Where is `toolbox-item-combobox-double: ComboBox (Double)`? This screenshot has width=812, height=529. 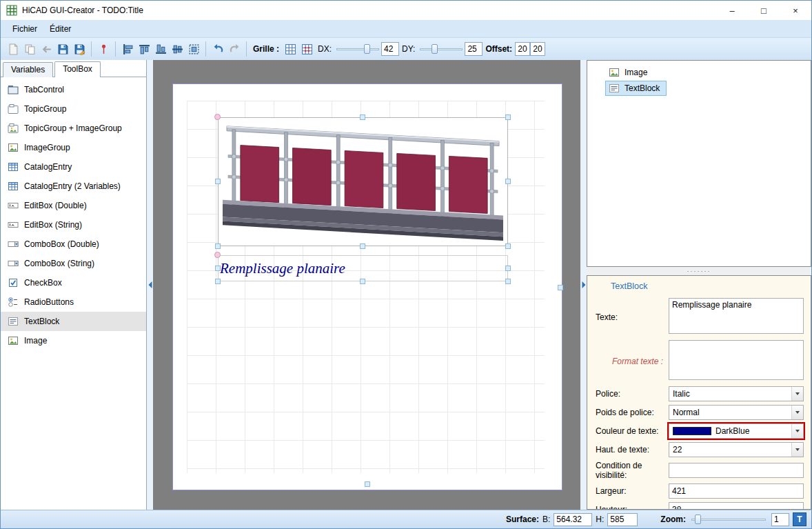 toolbox-item-combobox-double: ComboBox (Double) is located at coordinates (73, 244).